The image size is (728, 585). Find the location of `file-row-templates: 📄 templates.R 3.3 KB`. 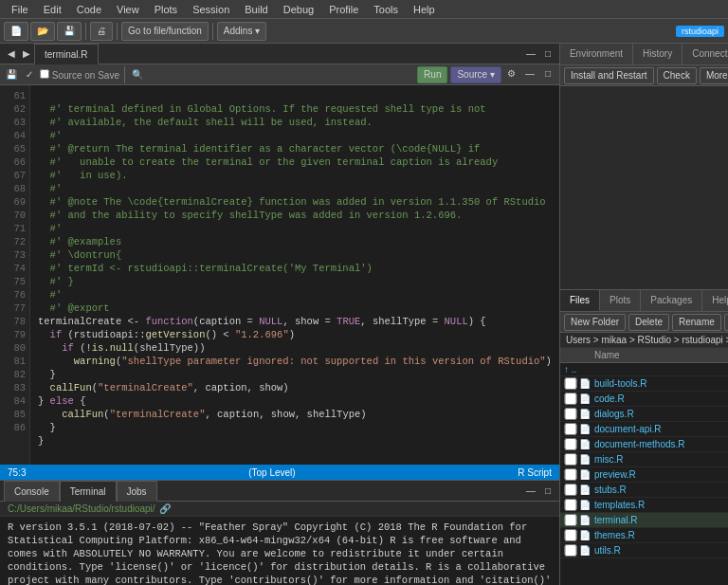

file-row-templates: 📄 templates.R 3.3 KB is located at coordinates (645, 505).